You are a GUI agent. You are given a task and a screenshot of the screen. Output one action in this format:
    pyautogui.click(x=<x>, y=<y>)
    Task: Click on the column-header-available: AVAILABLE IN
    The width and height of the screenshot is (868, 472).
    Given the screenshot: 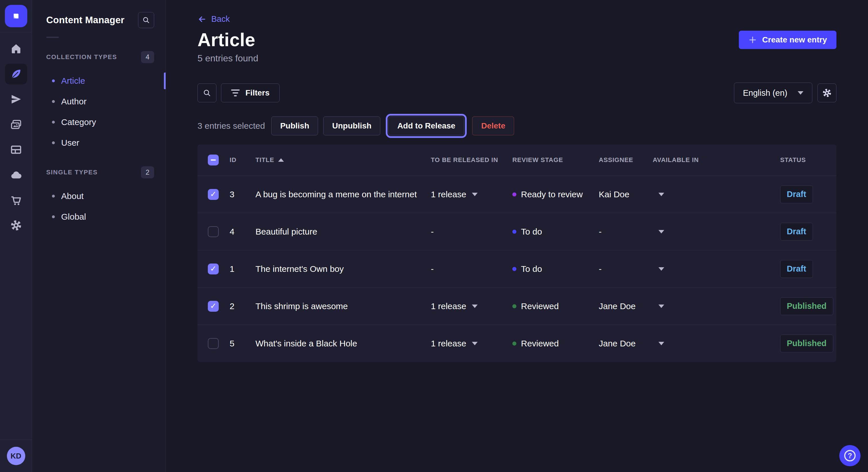 What is the action you would take?
    pyautogui.click(x=716, y=160)
    